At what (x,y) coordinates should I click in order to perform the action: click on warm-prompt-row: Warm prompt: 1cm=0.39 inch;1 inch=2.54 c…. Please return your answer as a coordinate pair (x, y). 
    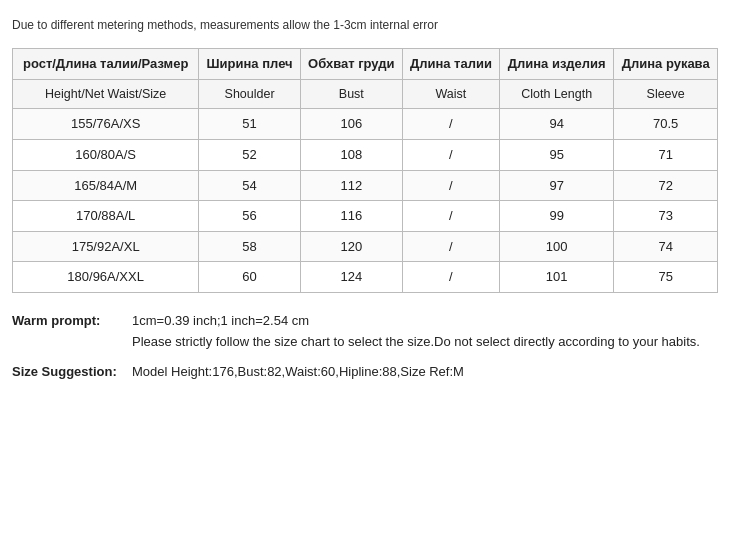
    Looking at the image, I should click on (365, 332).